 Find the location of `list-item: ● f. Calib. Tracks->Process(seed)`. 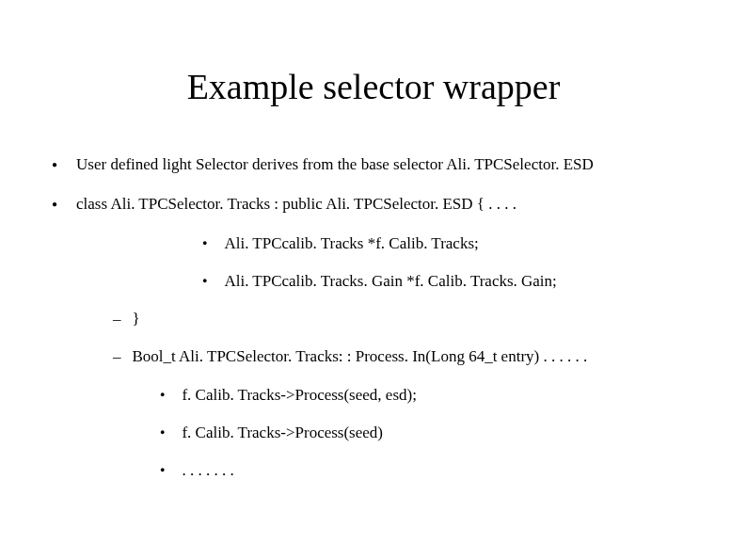

list-item: ● f. Calib. Tracks->Process(seed) is located at coordinates (435, 433).